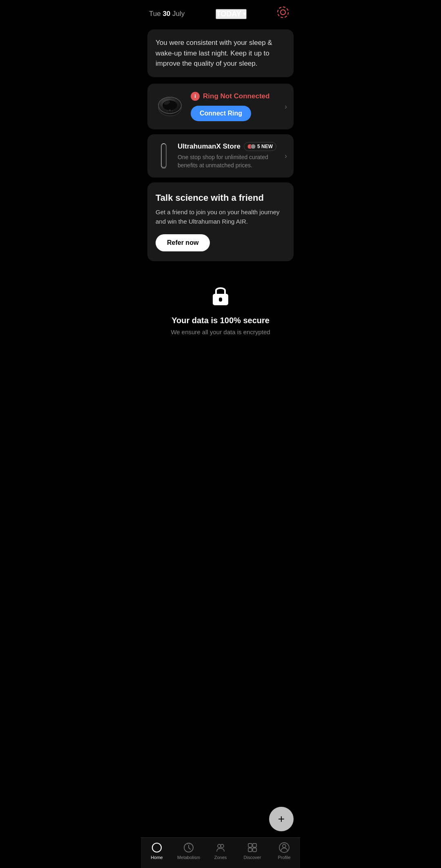 This screenshot has width=441, height=868. What do you see at coordinates (286, 106) in the screenshot?
I see `ring-card-chevron-icon: ›` at bounding box center [286, 106].